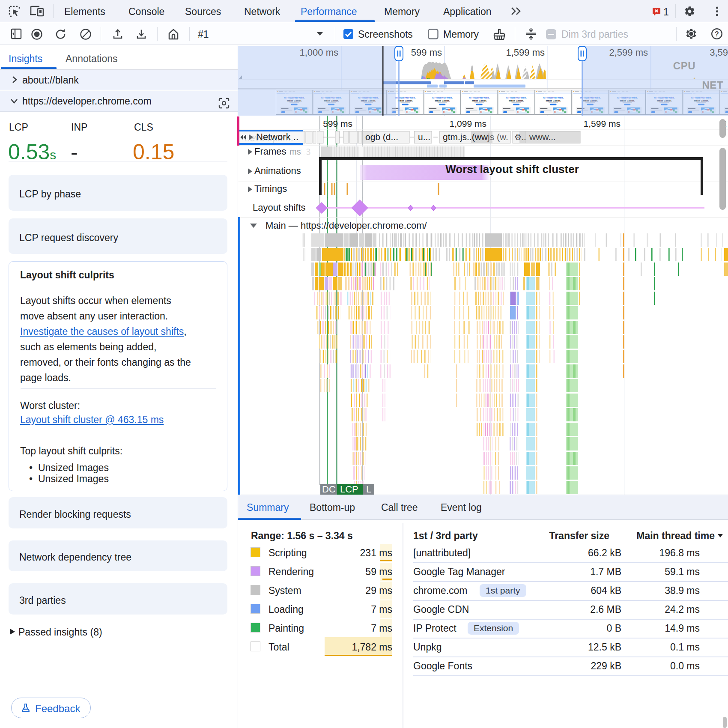  Describe the element at coordinates (277, 137) in the screenshot. I see `svg-text: Network ..` at that location.